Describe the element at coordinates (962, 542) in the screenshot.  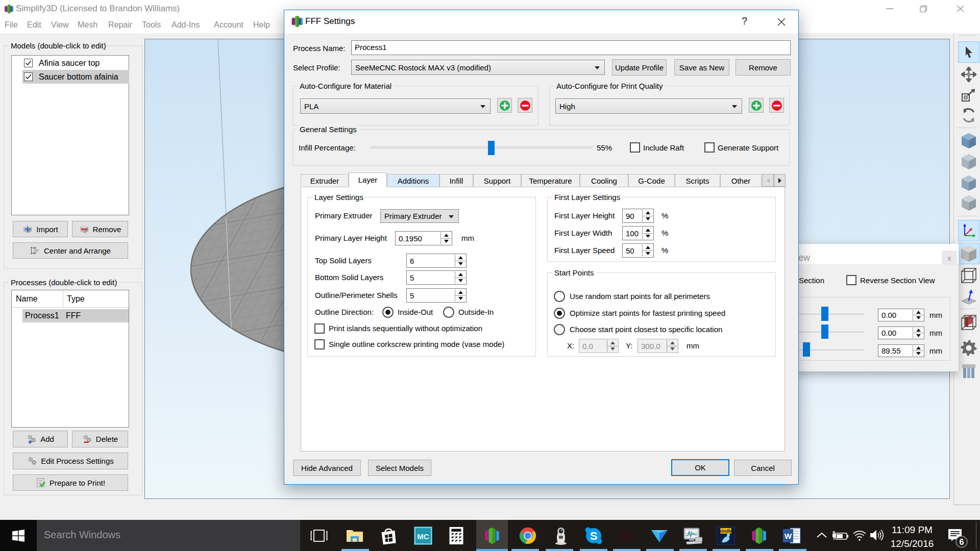
I see `svg-text: 6` at that location.